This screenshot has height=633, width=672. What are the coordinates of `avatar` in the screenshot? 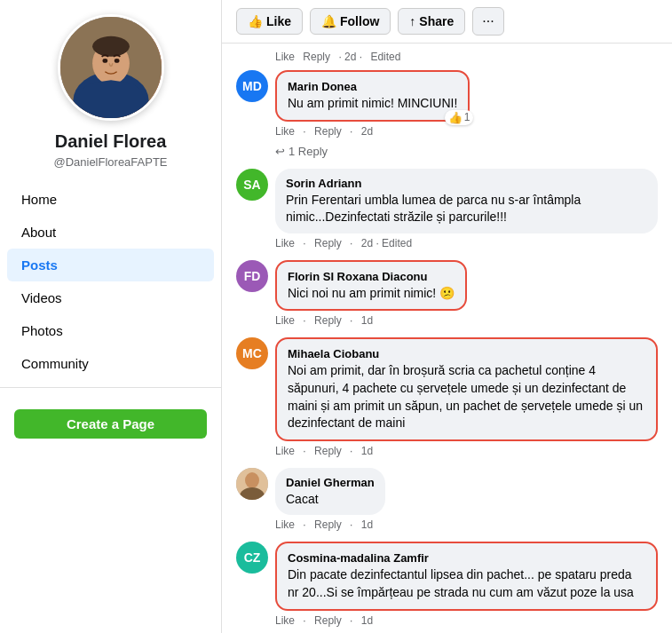 It's located at (252, 484).